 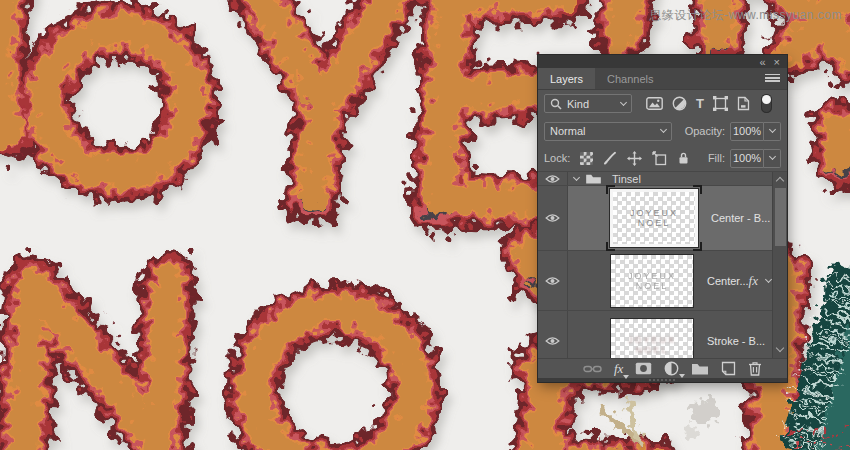 I want to click on scroll-up-icon, so click(x=780, y=181).